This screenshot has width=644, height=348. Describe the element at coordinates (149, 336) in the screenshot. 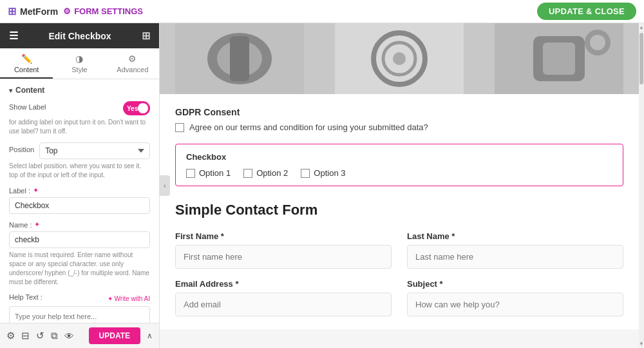

I see `expand-icon: ∧` at that location.